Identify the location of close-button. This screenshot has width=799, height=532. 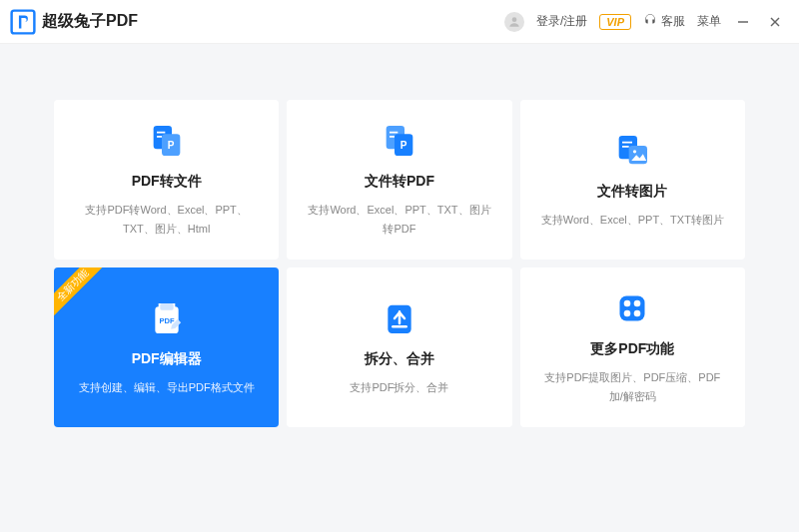
(775, 22).